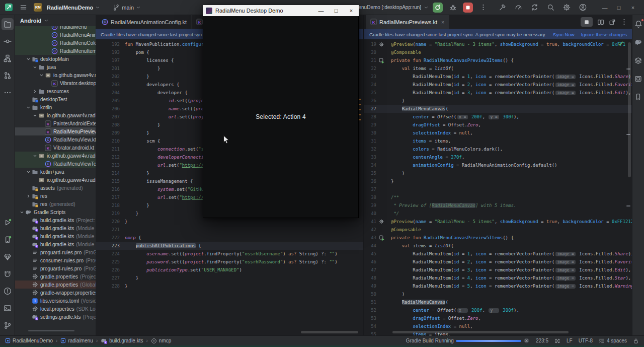 The width and height of the screenshot is (644, 347). What do you see at coordinates (8, 291) in the screenshot?
I see `problems-tool-button` at bounding box center [8, 291].